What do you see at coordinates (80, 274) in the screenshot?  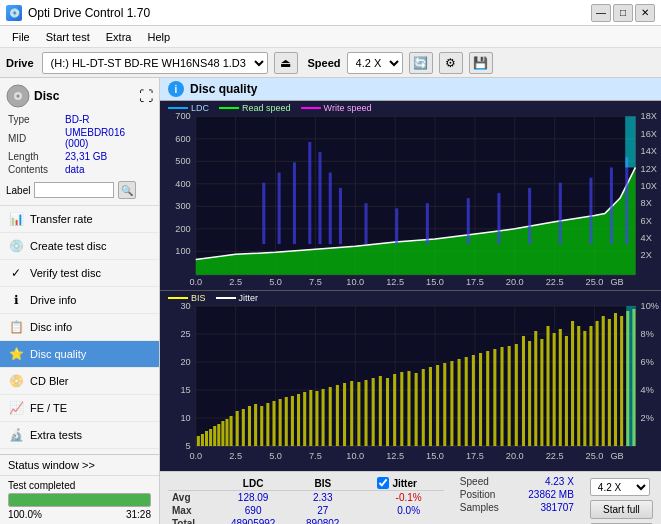 I see `nav-item-verify-test-disc: ✓ Verify test disc` at bounding box center [80, 274].